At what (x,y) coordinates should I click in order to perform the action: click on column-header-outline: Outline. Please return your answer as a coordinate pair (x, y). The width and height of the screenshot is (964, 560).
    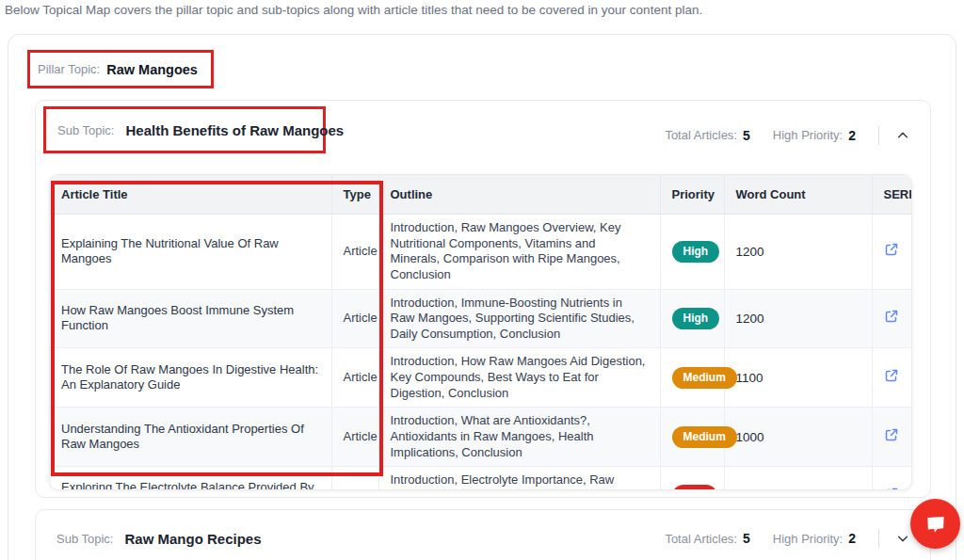
    Looking at the image, I should click on (520, 195).